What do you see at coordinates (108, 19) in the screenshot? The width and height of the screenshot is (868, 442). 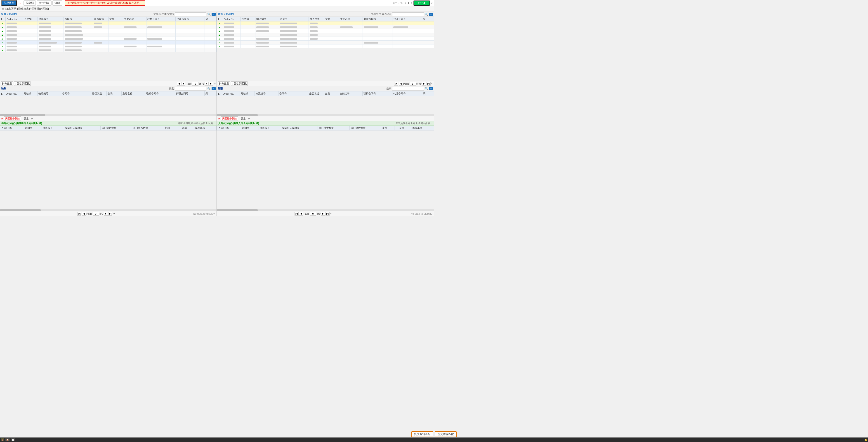 I see `left-top-header-row: L Order No. 月结锁 物流编号 合同号 是否发送 交易 主船名称 联桥…` at bounding box center [108, 19].